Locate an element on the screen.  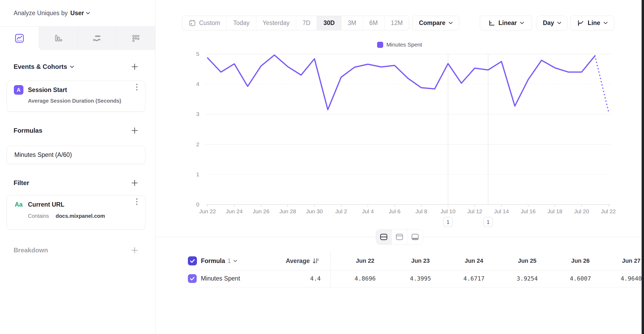
filter-value: docs.mixpanel.com is located at coordinates (80, 216).